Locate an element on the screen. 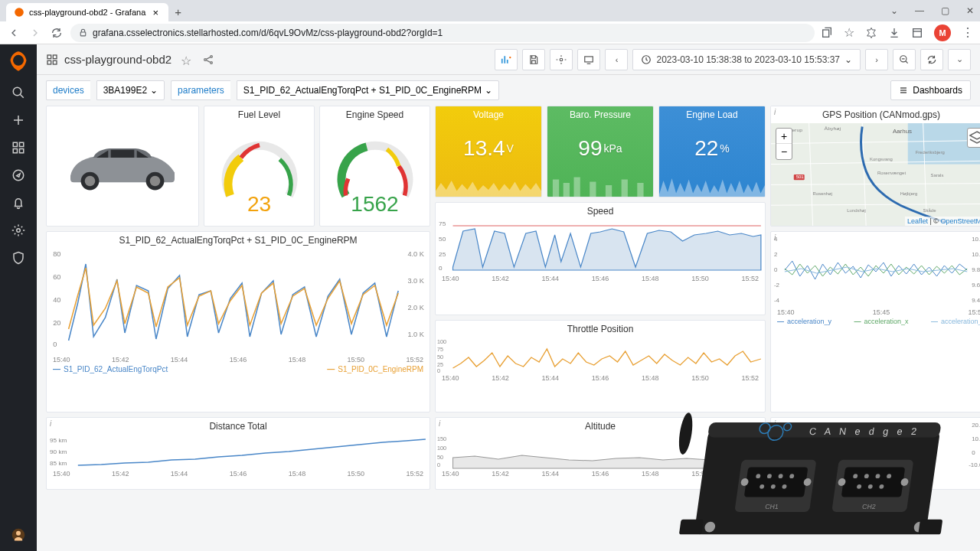 The image size is (980, 551). legend-accel-x: acceleration_x is located at coordinates (880, 321).